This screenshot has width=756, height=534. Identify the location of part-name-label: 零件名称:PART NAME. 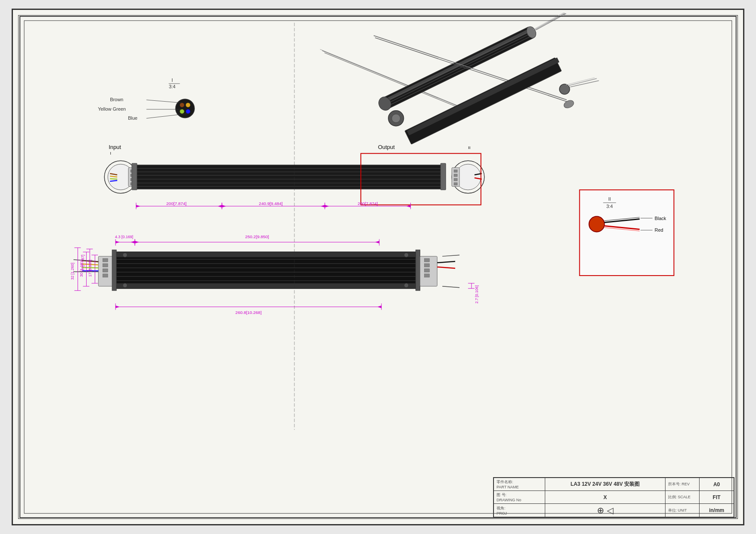
(519, 484).